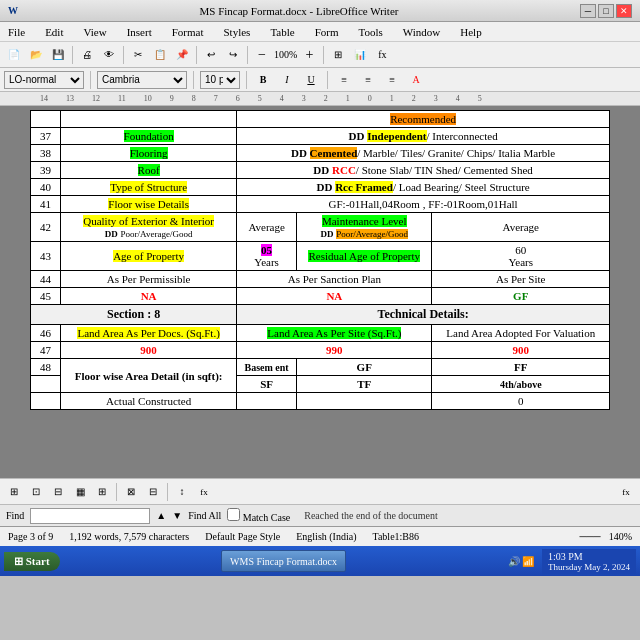  Describe the element at coordinates (46, 228) in the screenshot. I see `row-42-num: 42` at that location.